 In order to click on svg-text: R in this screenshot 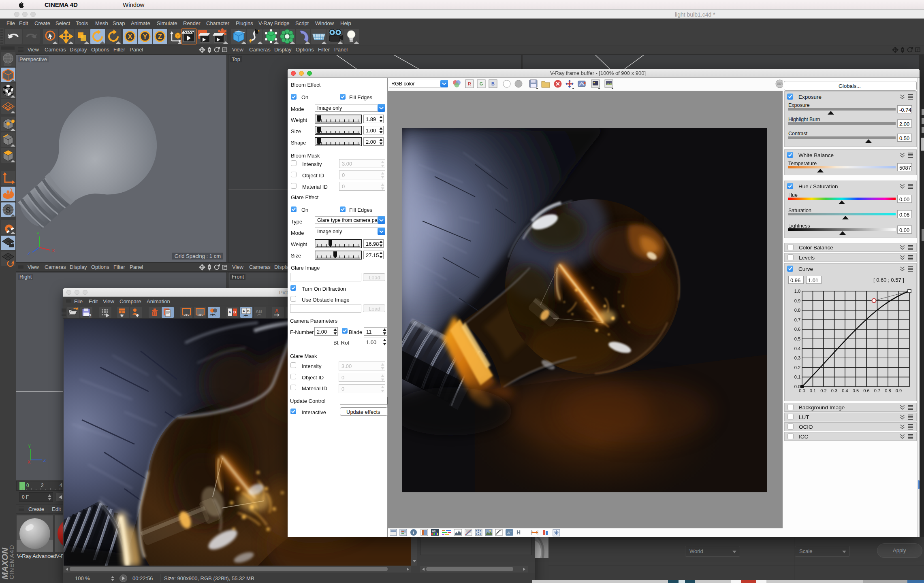, I will do `click(469, 84)`.